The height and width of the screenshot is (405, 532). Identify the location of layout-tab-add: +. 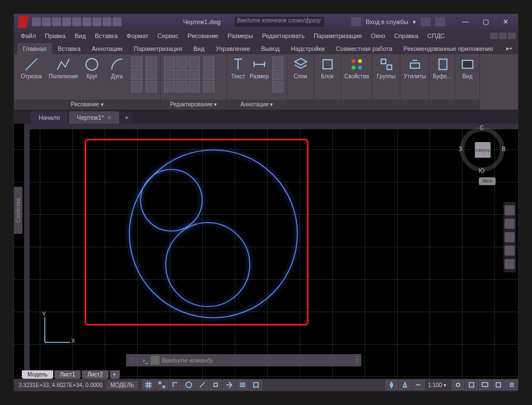
(115, 375).